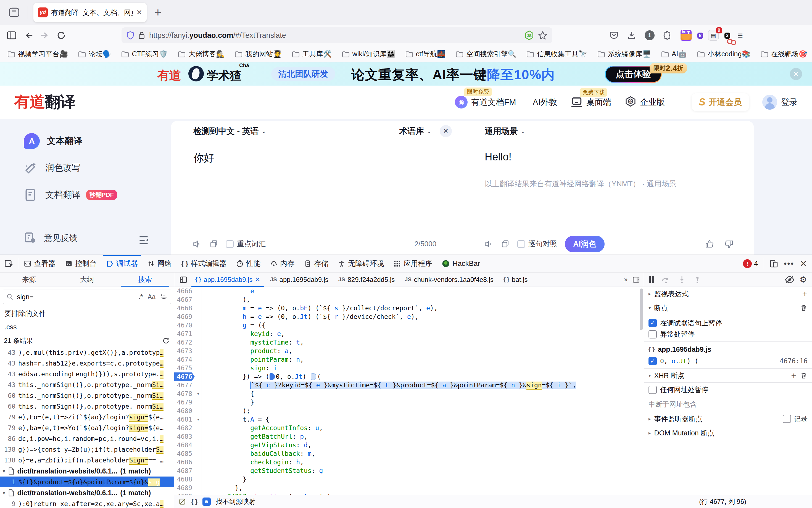 This screenshot has width=812, height=508. I want to click on step-in-icon, so click(682, 280).